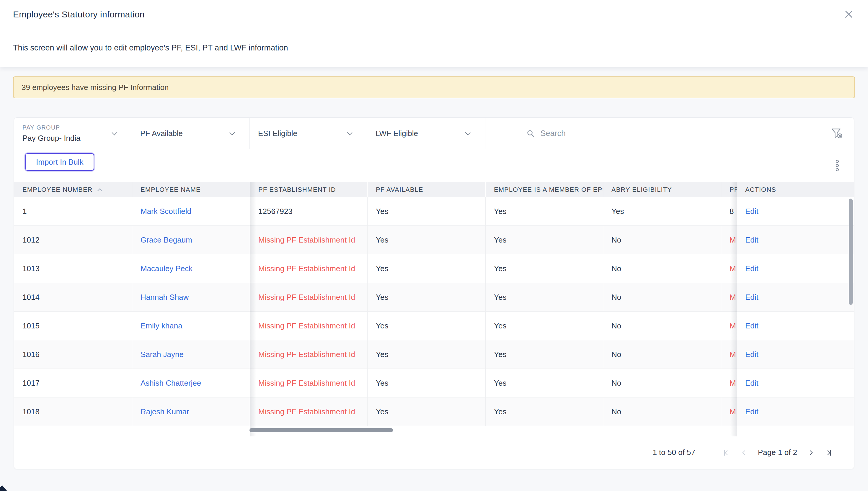  What do you see at coordinates (308, 211) in the screenshot?
I see `cell-pf-establishment-id: 12567923` at bounding box center [308, 211].